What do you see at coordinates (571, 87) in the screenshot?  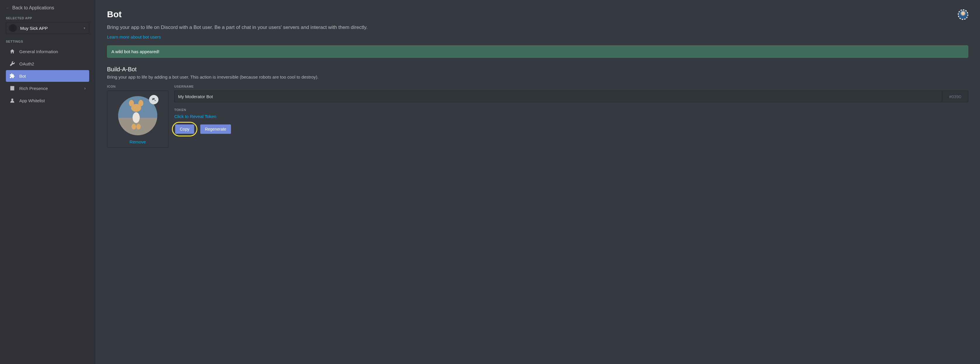 I see `username-field-label: USERNAME` at bounding box center [571, 87].